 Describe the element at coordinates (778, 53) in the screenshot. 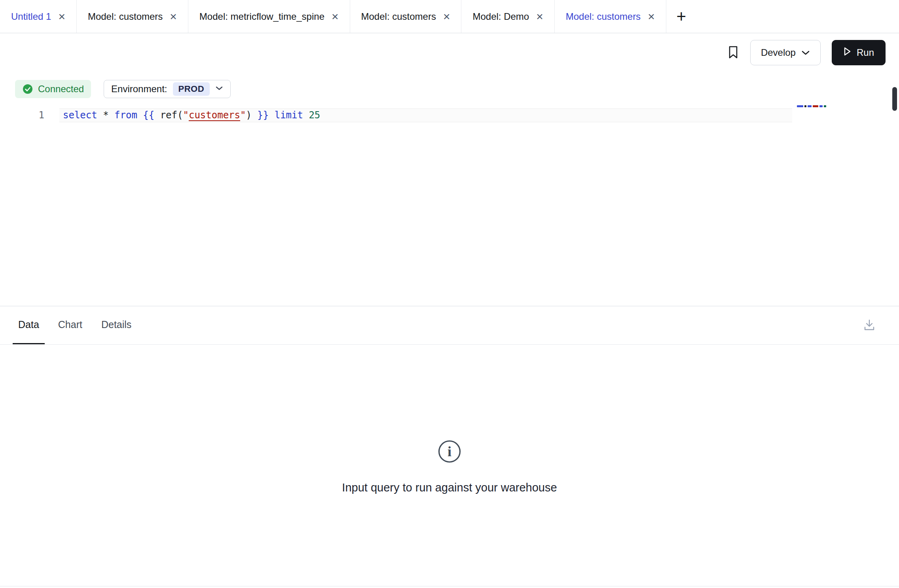

I see `develop-button-label: Develop` at that location.